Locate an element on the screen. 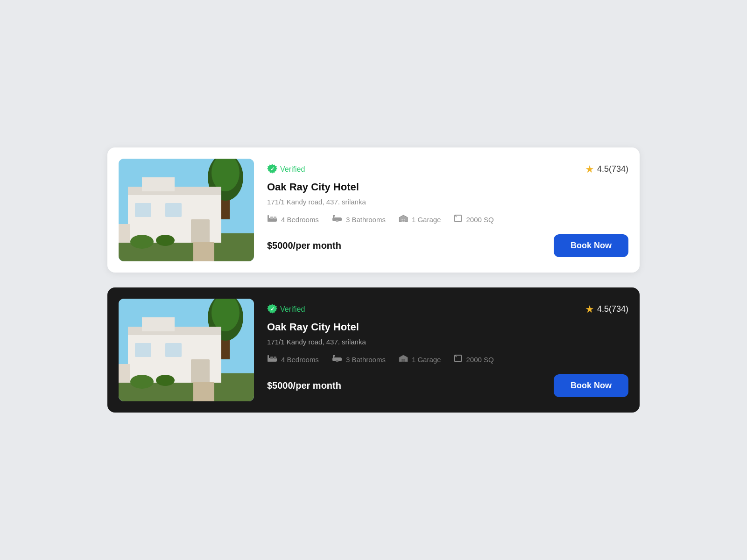 Image resolution: width=747 pixels, height=560 pixels. garage-dark: 1 Garage is located at coordinates (420, 359).